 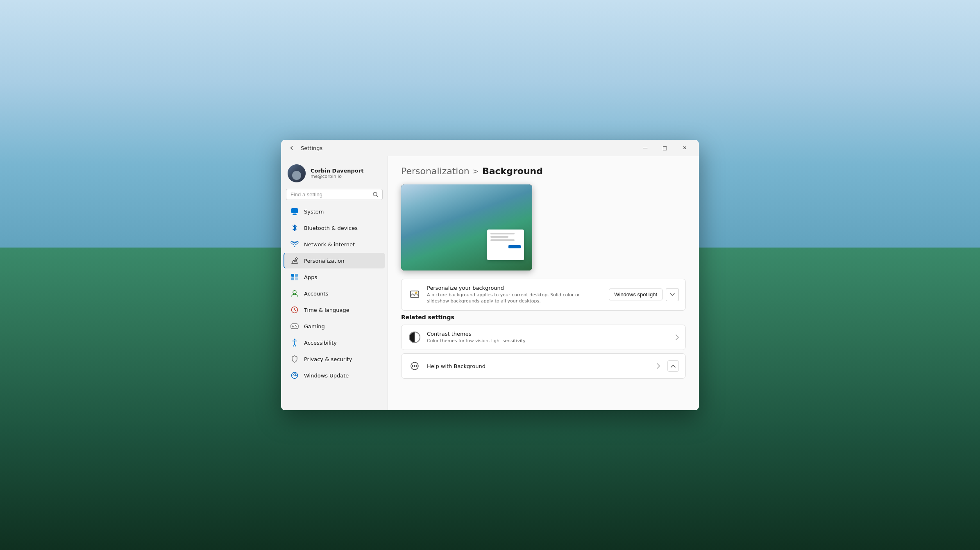 What do you see at coordinates (375, 194) in the screenshot?
I see `search-icon` at bounding box center [375, 194].